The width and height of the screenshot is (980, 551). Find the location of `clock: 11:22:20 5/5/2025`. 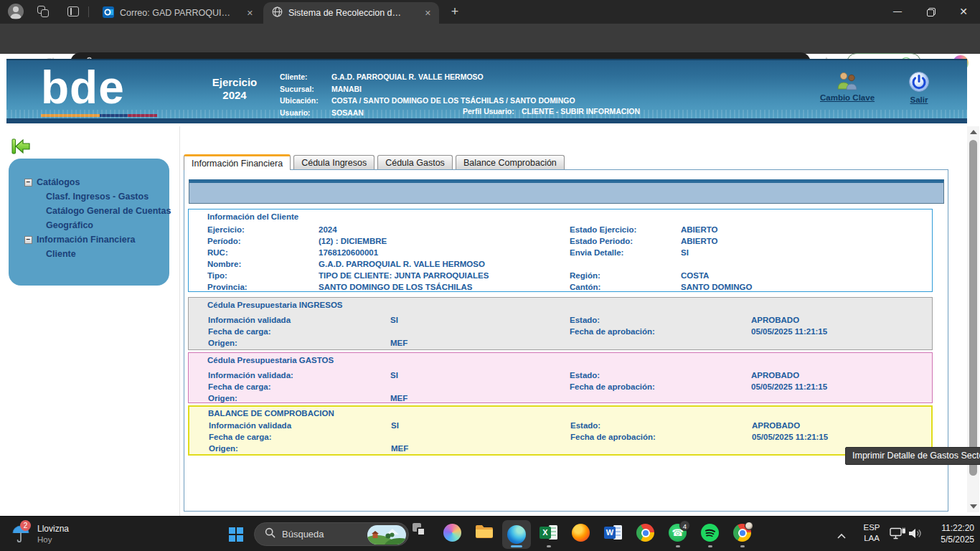

clock: 11:22:20 5/5/2025 is located at coordinates (951, 534).